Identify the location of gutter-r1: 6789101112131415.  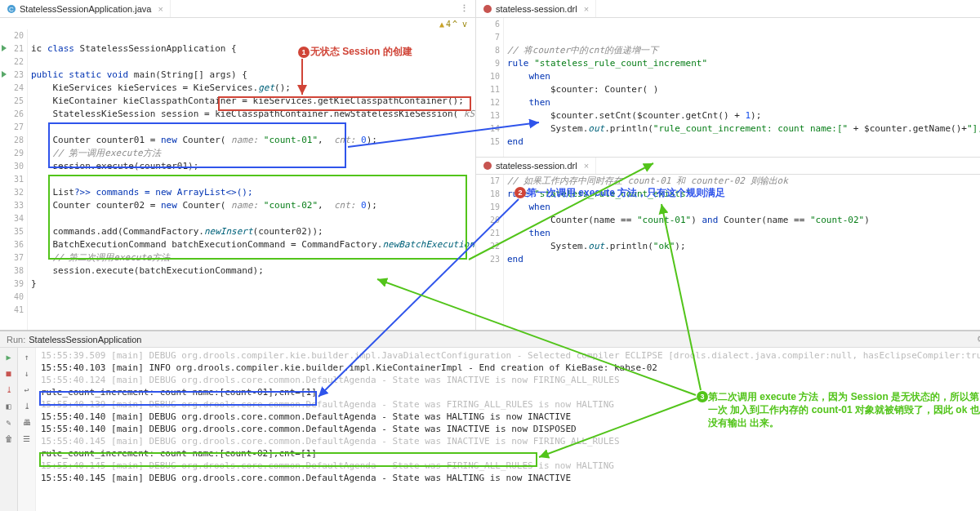
(490, 87).